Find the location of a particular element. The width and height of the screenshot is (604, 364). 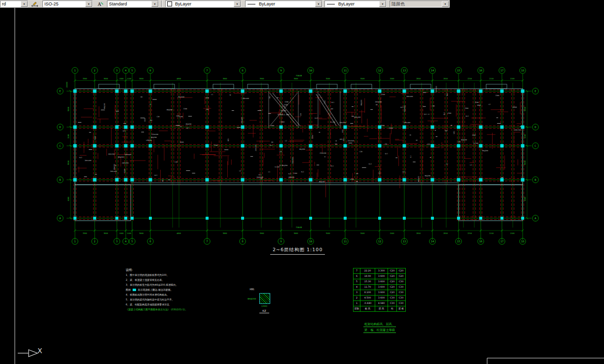

color-value: ByLayer is located at coordinates (204, 4).